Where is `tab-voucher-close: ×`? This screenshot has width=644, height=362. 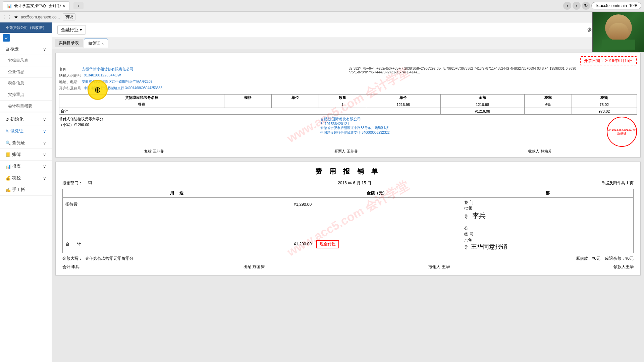 tab-voucher-close: × is located at coordinates (103, 44).